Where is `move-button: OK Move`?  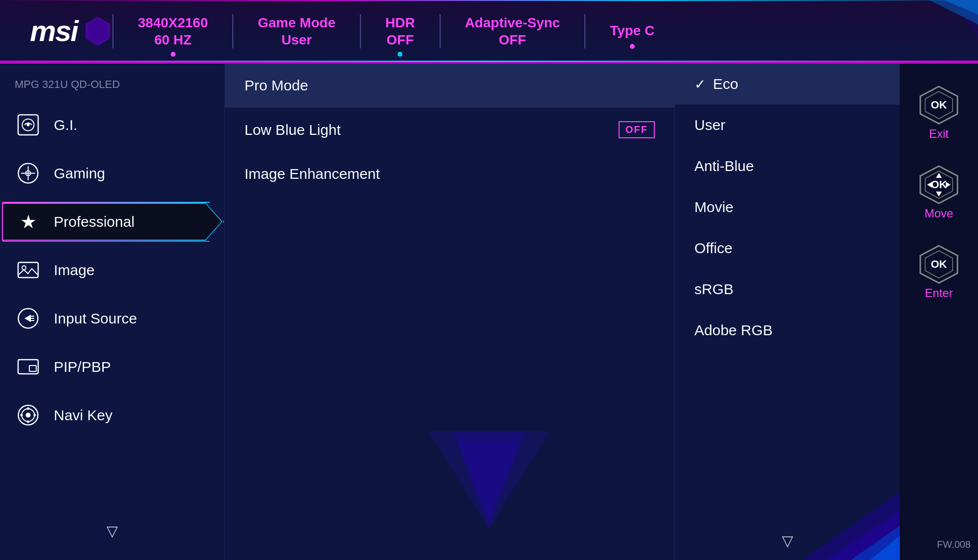
move-button: OK Move is located at coordinates (939, 193).